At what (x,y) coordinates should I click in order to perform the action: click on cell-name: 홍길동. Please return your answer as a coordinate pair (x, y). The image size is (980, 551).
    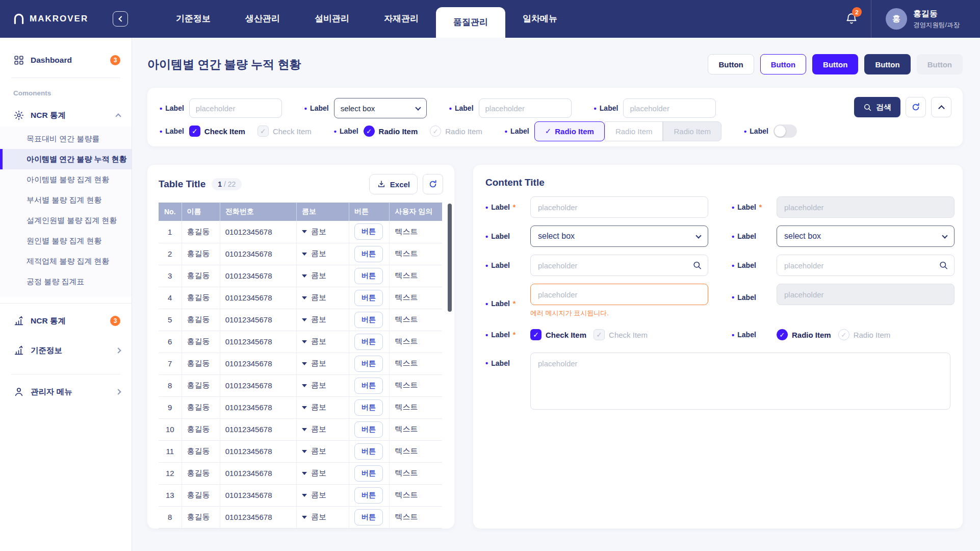
    Looking at the image, I should click on (201, 254).